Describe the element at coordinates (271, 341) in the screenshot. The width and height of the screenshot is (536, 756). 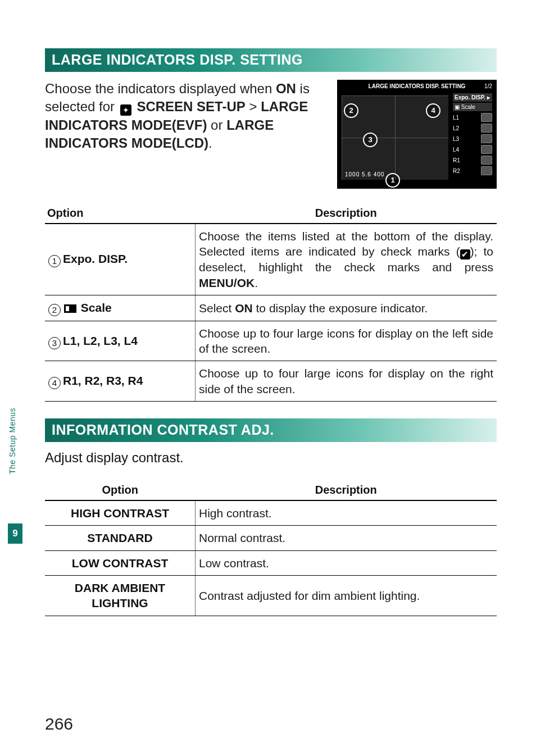
I see `table-row: 3L1, L2, L3, L4 Choose up to four large …` at that location.